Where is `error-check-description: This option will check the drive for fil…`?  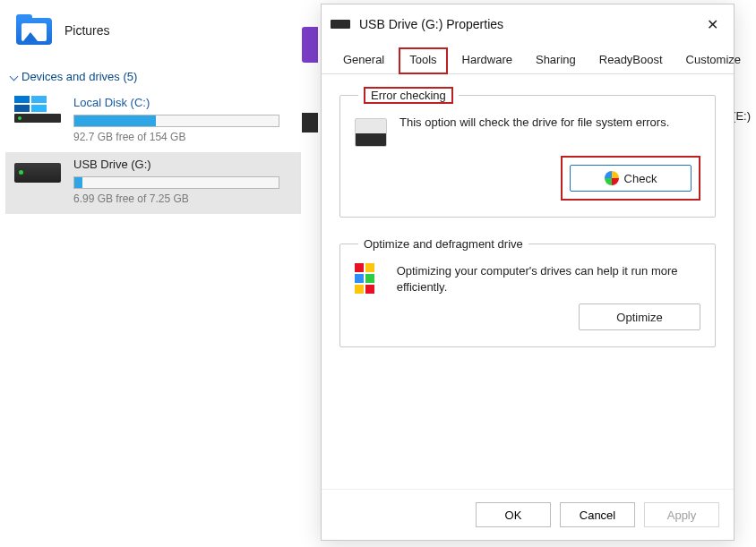
error-check-description: This option will check the drive for fil… is located at coordinates (534, 123).